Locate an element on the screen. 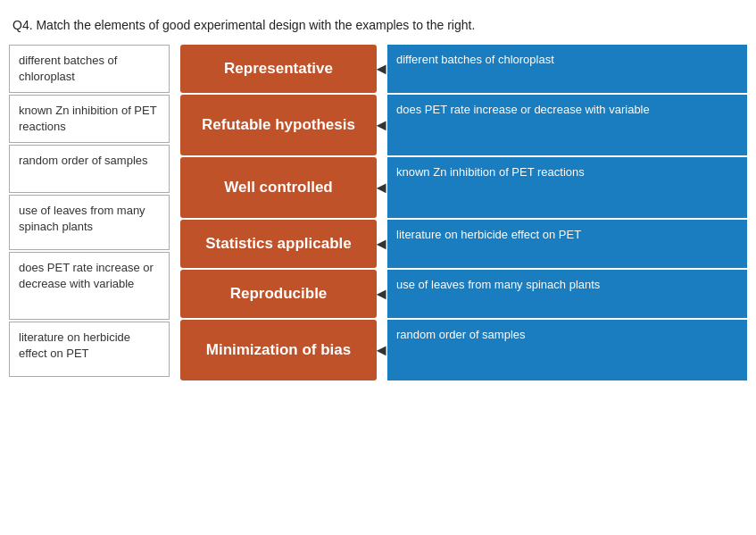  left-column: different batches of chloroplast known Z… is located at coordinates (89, 211).